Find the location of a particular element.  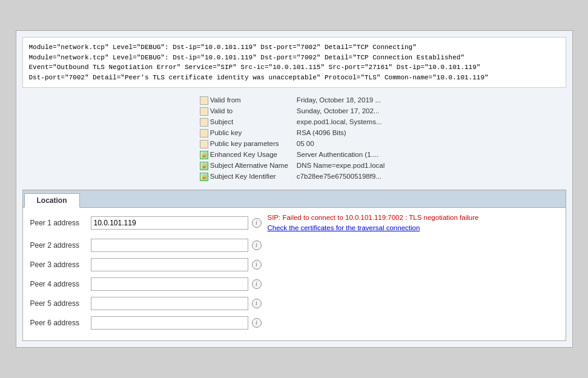

cert-label-cell: Subject is located at coordinates (246, 122).